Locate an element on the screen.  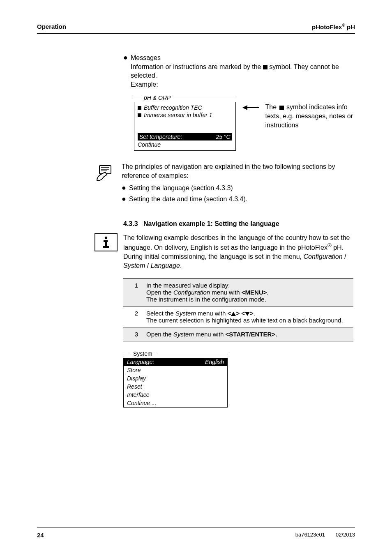
header-right-sup: ® is located at coordinates (344, 25).